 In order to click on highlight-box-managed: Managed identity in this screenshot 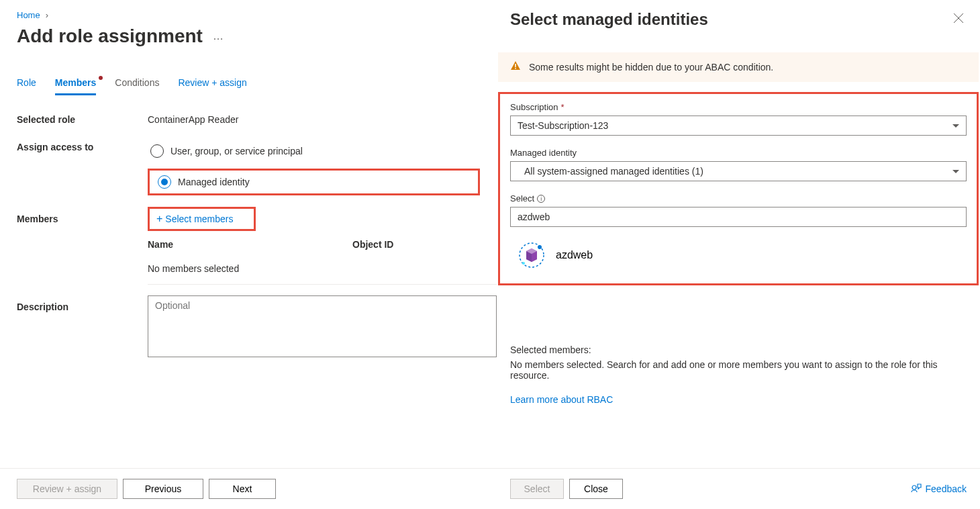, I will do `click(314, 182)`.